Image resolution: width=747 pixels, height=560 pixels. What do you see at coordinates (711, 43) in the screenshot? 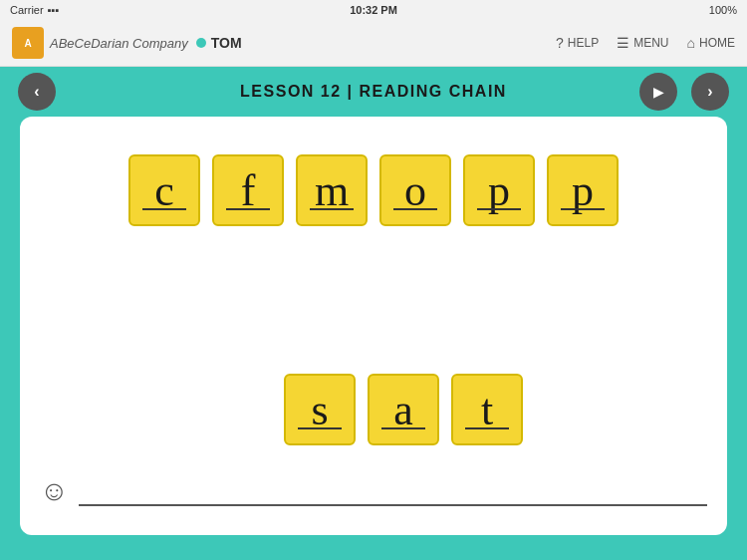
I see `home-button: ⌂ HOME` at bounding box center [711, 43].